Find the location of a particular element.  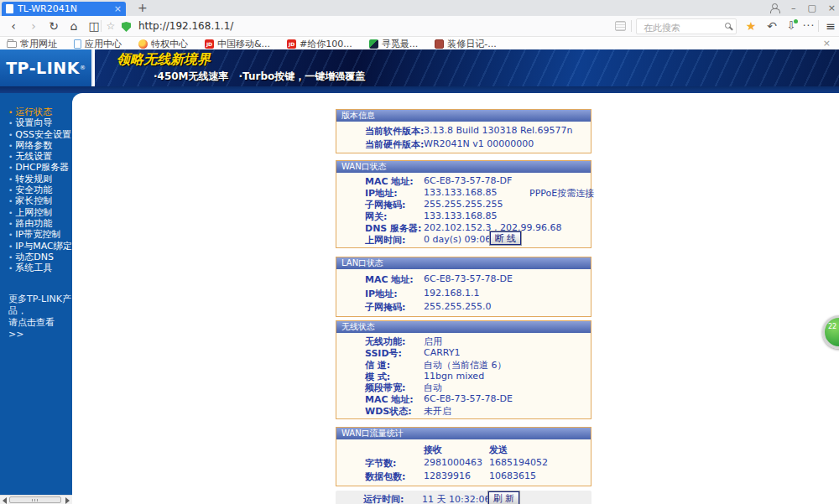

titlebar: TL-WR2041N × + – ▢ × is located at coordinates (420, 8).